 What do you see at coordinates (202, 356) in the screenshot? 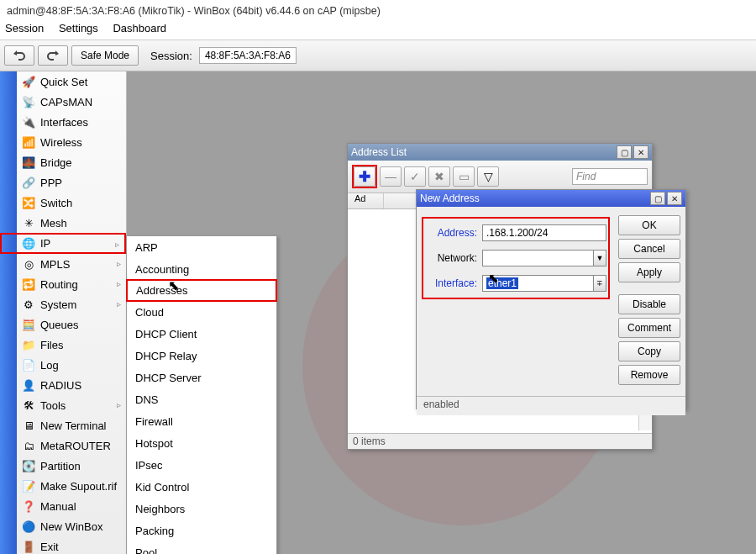
I see `submenu-item-dhcp-relay: DHCP Relay` at bounding box center [202, 356].